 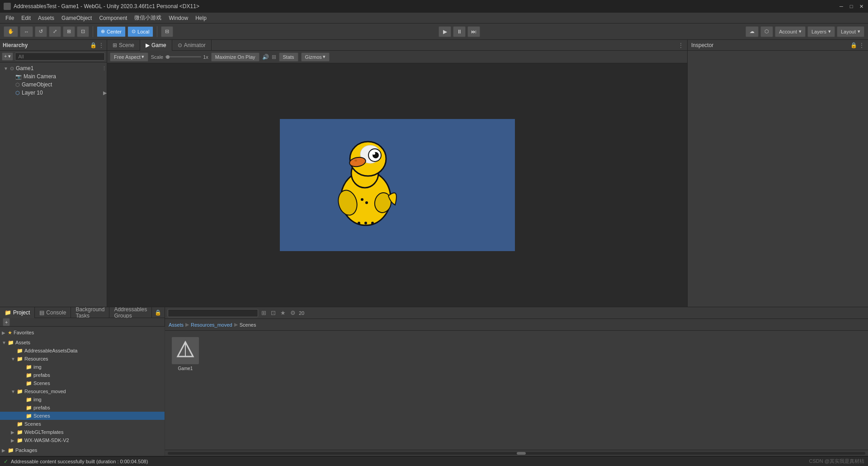 What do you see at coordinates (26, 18) in the screenshot?
I see `menu-edit: Edit` at bounding box center [26, 18].